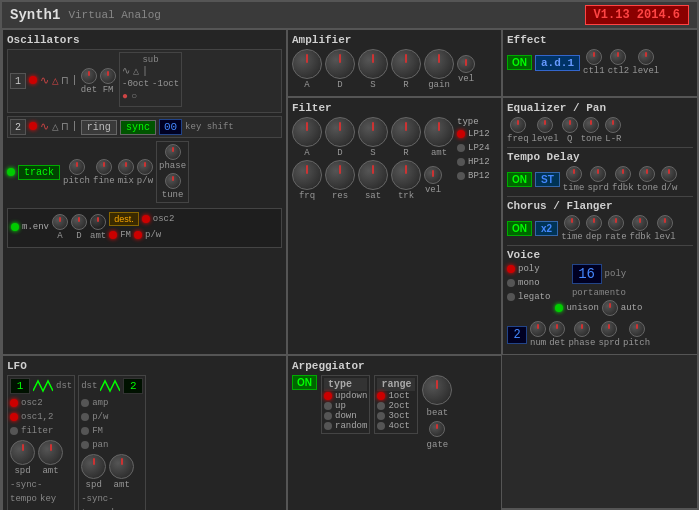 This screenshot has height=510, width=699. I want to click on fine-knob, so click(104, 167).